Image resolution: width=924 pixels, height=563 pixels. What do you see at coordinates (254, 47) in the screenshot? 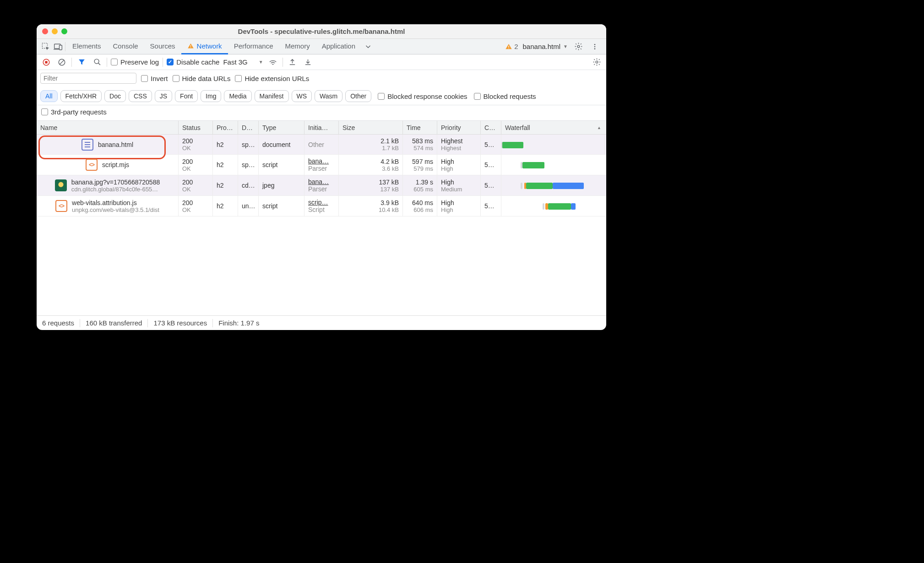
I see `tab-performance: Performance` at bounding box center [254, 47].